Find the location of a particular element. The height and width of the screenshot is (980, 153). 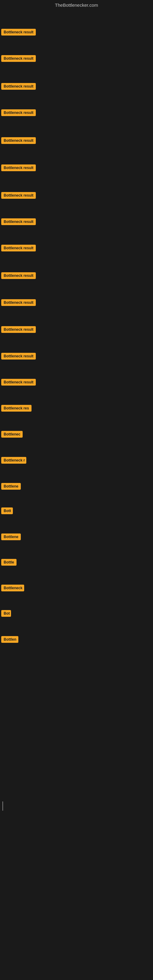

bottleneck-badge: Bott is located at coordinates (7, 511).